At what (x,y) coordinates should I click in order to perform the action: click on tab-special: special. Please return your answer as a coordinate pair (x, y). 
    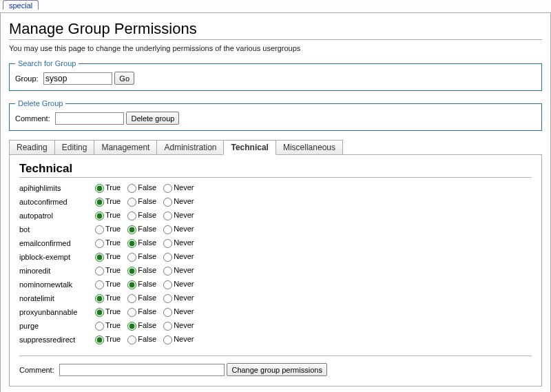
    Looking at the image, I should click on (21, 5).